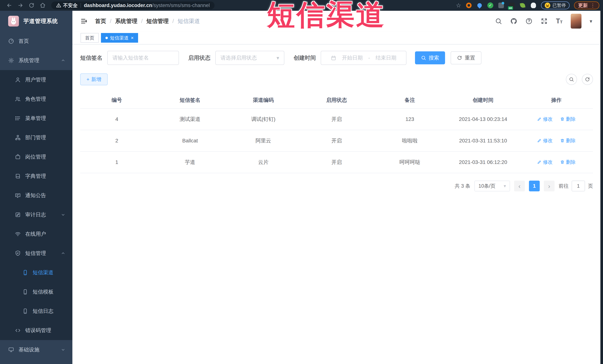 The width and height of the screenshot is (603, 364). I want to click on sidebar-item-label: 通知公告, so click(36, 196).